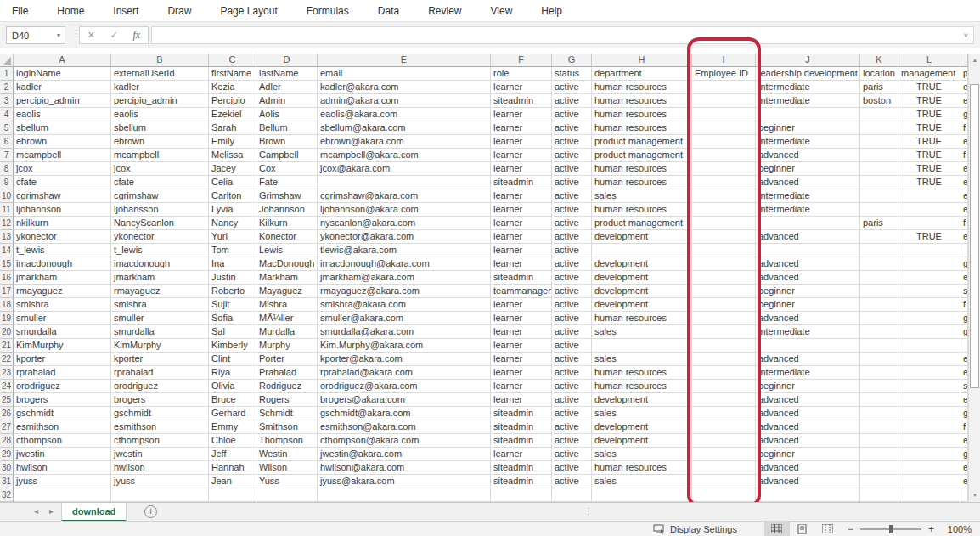 The height and width of the screenshot is (536, 980). Describe the element at coordinates (965, 373) in the screenshot. I see `cell-sliver-23: e` at that location.